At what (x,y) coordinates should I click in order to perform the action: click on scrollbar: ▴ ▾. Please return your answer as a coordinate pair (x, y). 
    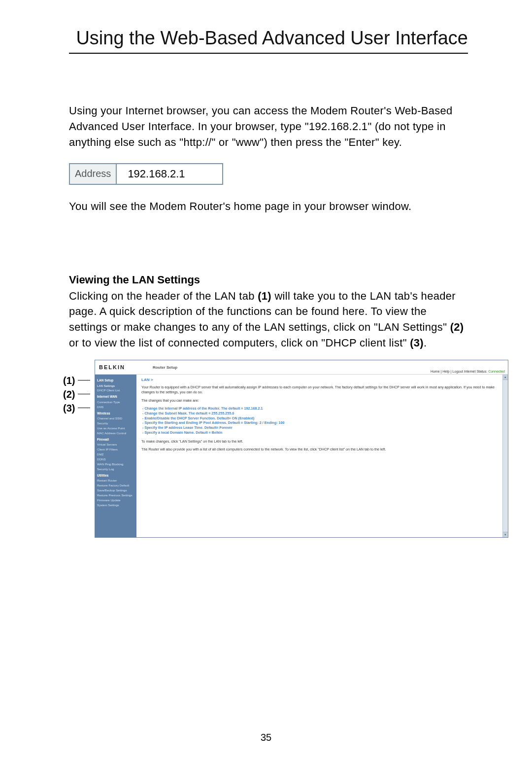
    Looking at the image, I should click on (505, 456).